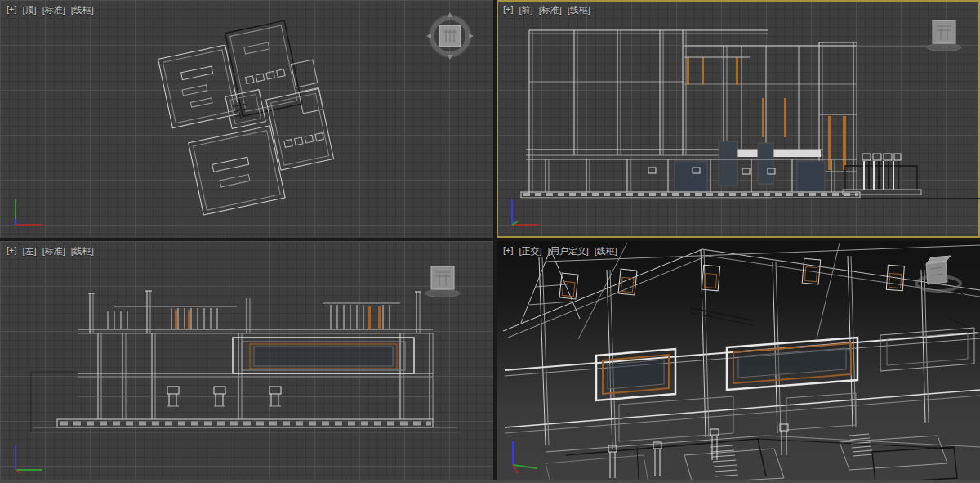  Describe the element at coordinates (531, 252) in the screenshot. I see `viewport-view-menu: [正交]` at that location.